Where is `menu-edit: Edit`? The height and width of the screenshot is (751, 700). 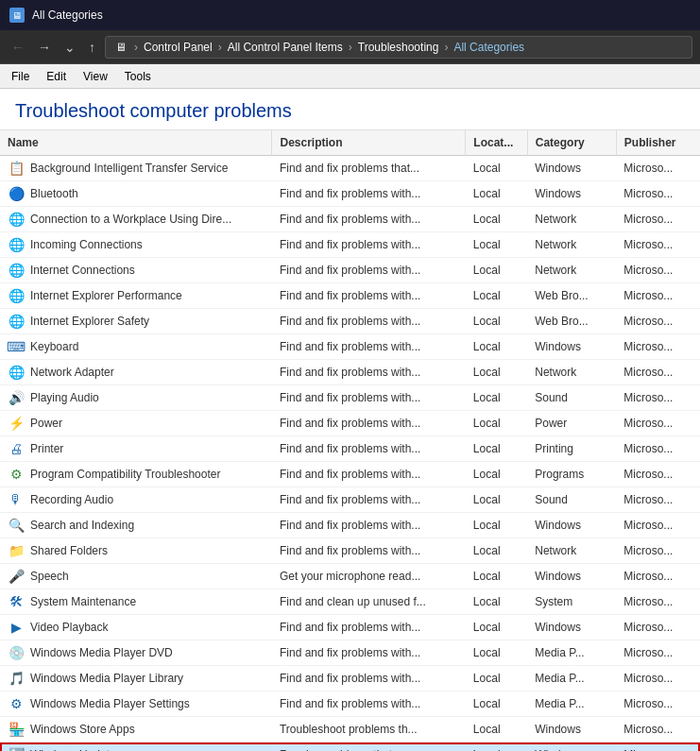 menu-edit: Edit is located at coordinates (57, 77).